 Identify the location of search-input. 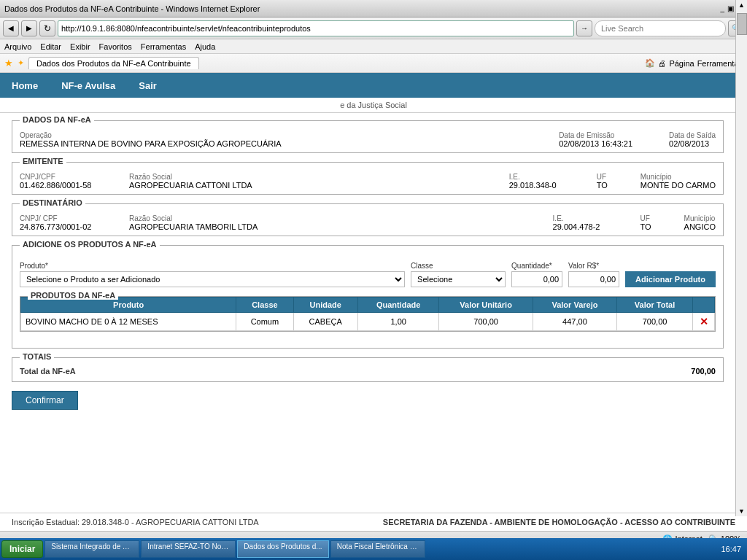
(660, 28).